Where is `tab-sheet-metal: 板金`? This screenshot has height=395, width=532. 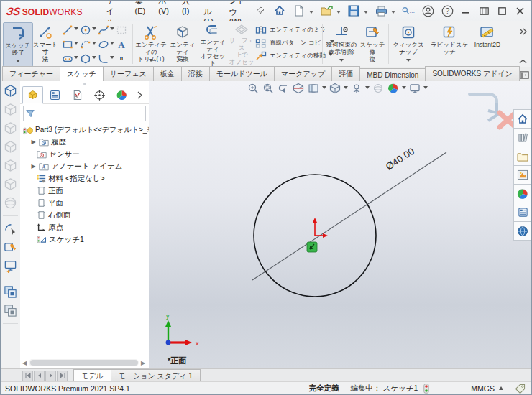 tab-sheet-metal: 板金 is located at coordinates (168, 73).